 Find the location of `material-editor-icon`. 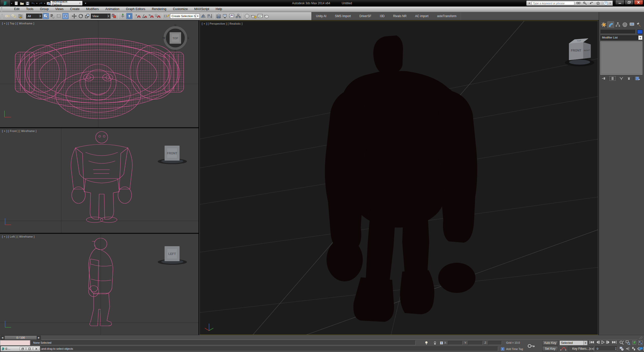

material-editor-icon is located at coordinates (247, 16).